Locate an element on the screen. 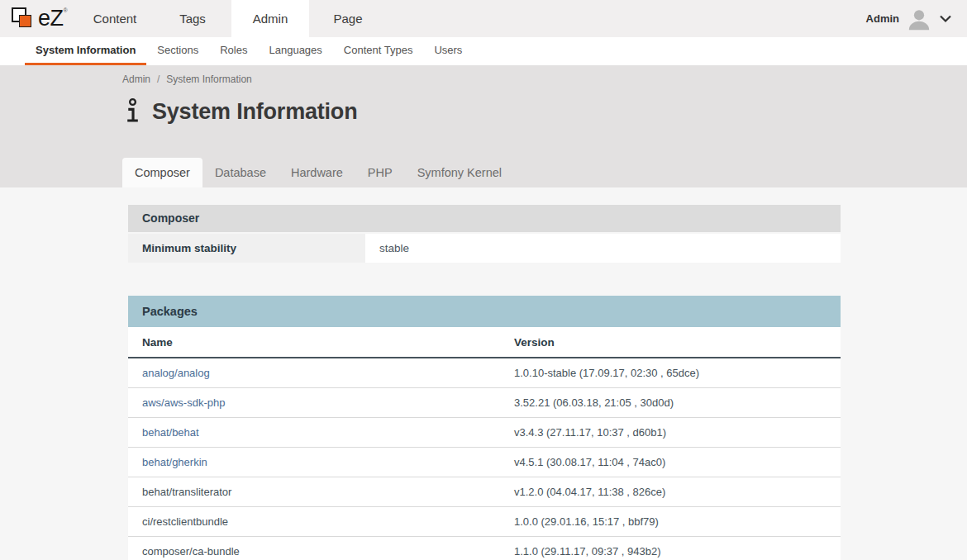 This screenshot has height=560, width=967. tab: PHP is located at coordinates (380, 173).